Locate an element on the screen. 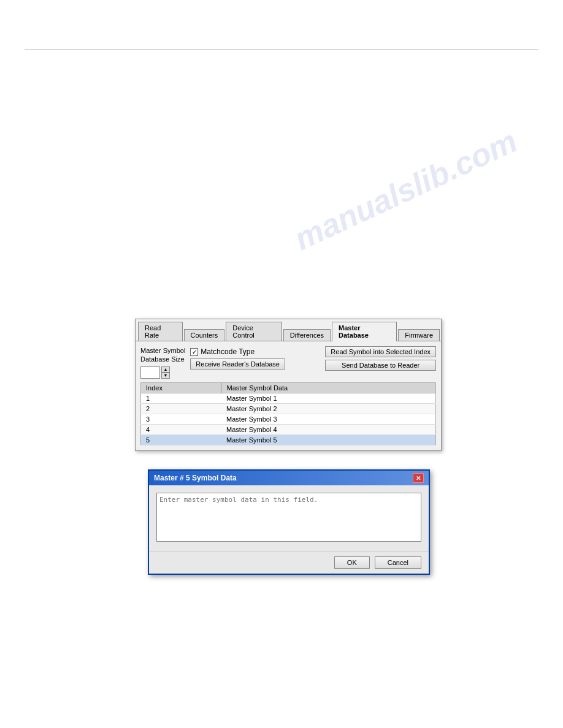 The width and height of the screenshot is (563, 728). db-size-controls: Master Symbol Database Size 5 ▲ ▼ is located at coordinates (163, 363).